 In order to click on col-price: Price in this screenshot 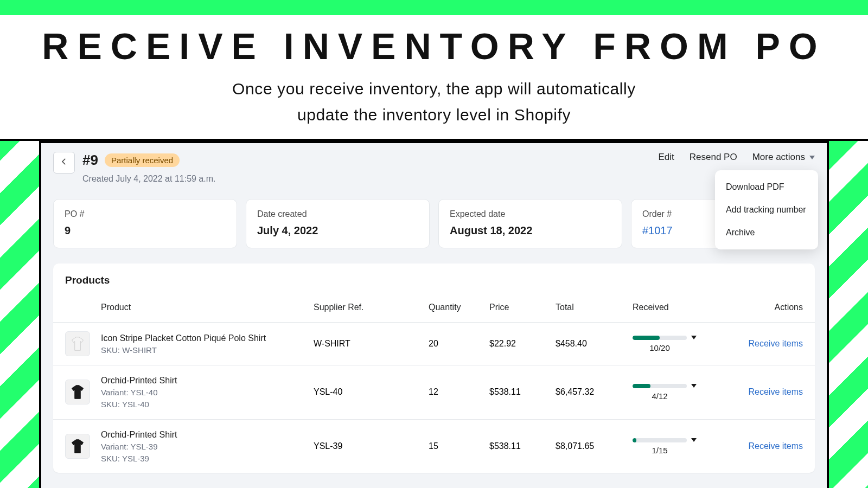, I will do `click(519, 307)`.